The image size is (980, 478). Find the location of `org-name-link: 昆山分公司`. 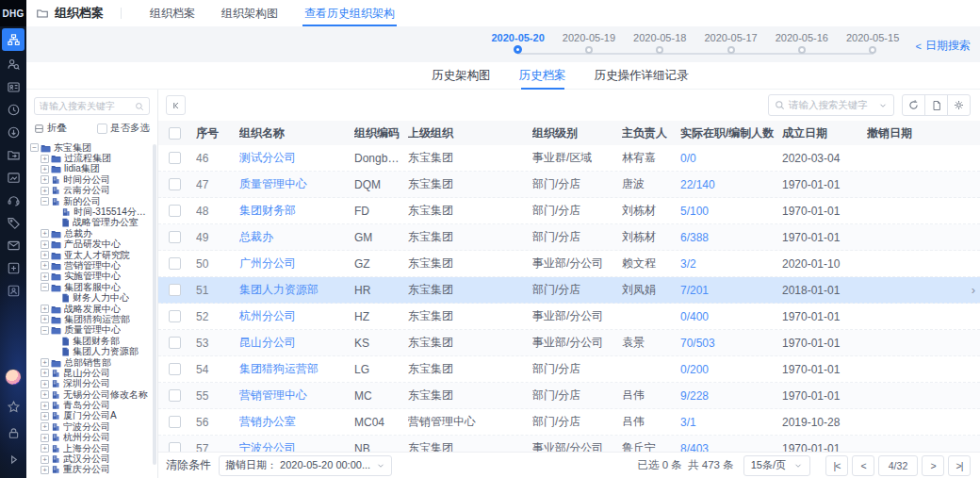

org-name-link: 昆山分公司 is located at coordinates (268, 342).